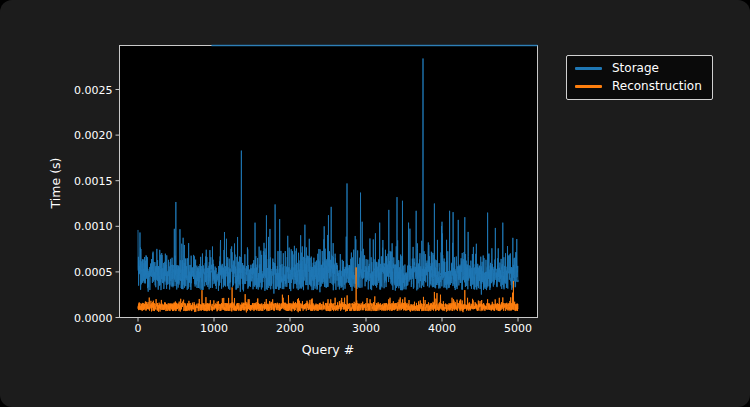  Describe the element at coordinates (588, 68) in the screenshot. I see `storage-line-swatch` at that location.